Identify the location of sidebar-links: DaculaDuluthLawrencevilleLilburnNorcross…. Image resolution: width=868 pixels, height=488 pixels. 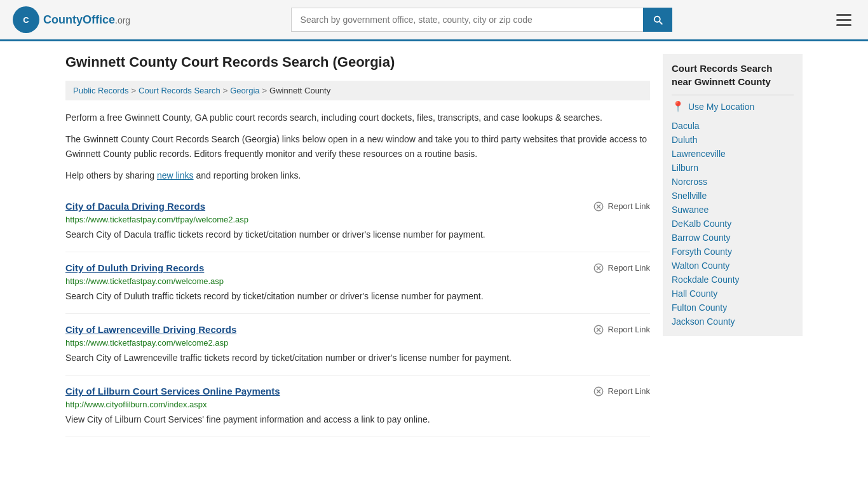
(733, 224).